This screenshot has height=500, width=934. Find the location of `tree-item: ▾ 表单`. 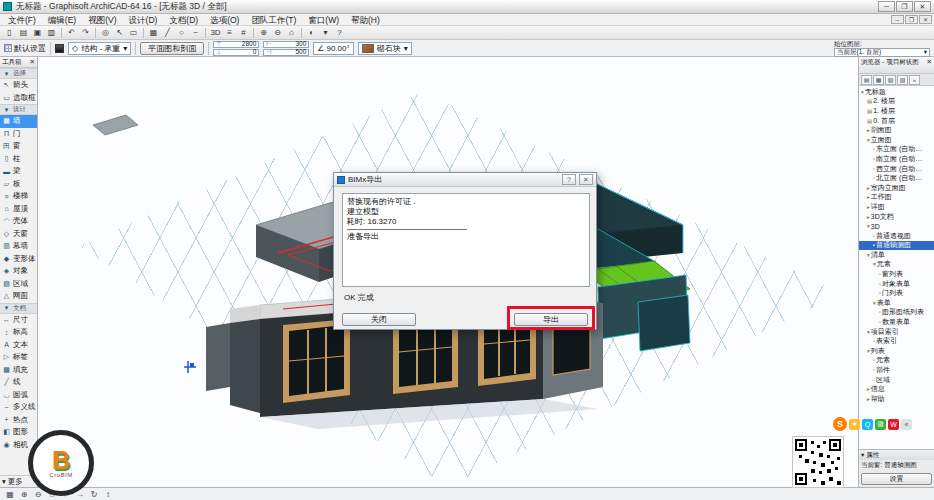

tree-item: ▾ 表单 is located at coordinates (896, 303).